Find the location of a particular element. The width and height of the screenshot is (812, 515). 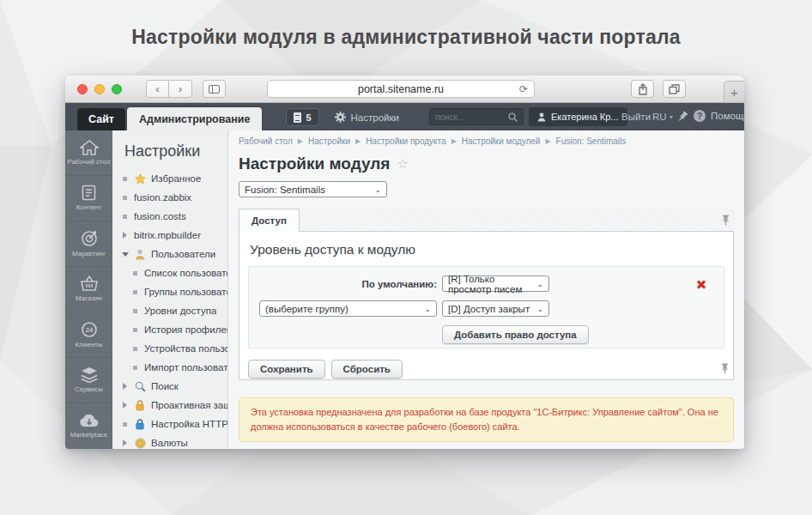

rail-item-clients: 24 Клиенты is located at coordinates (89, 335).